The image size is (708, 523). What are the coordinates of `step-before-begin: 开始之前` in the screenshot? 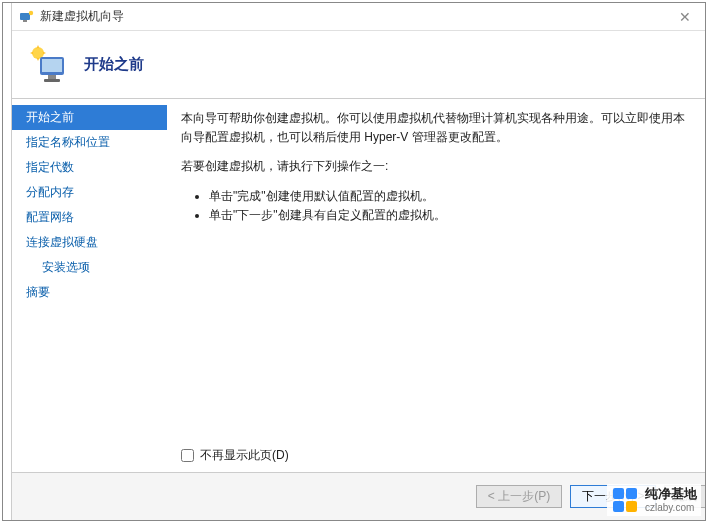 It's located at (90, 118).